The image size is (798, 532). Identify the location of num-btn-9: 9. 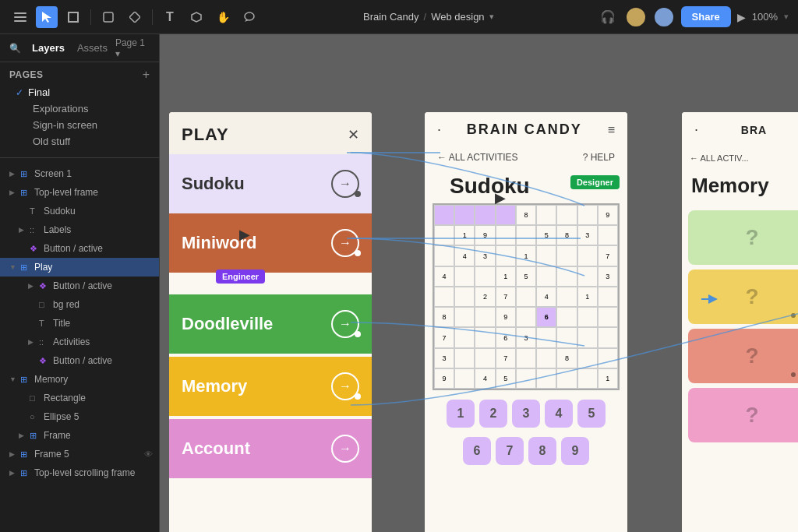
(575, 451).